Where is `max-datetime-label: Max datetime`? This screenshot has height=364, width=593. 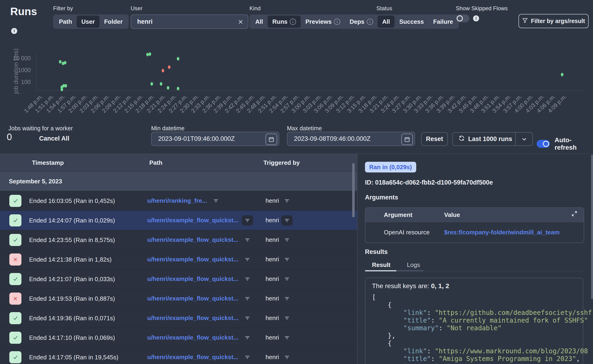
max-datetime-label: Max datetime is located at coordinates (304, 128).